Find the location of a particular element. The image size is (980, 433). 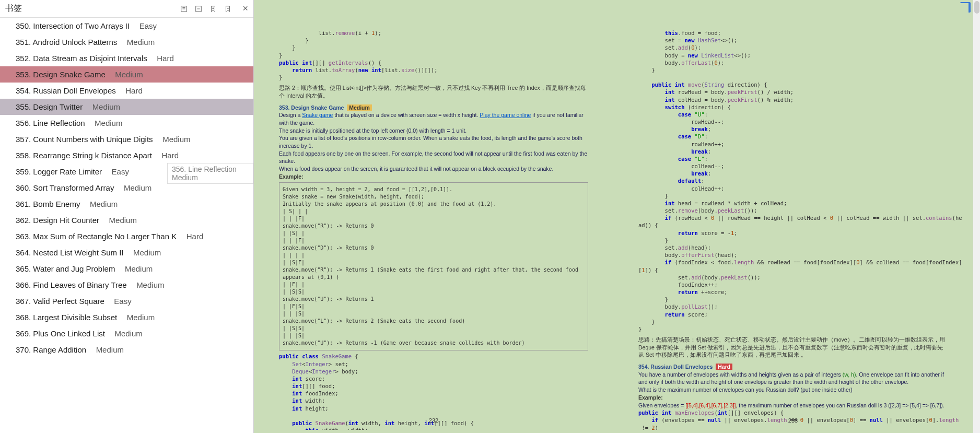

bookmark-item: 353. Design Snake Game Medium is located at coordinates (126, 74).